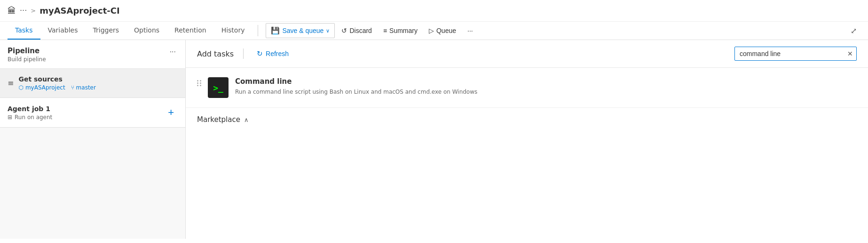 Image resolution: width=868 pixels, height=243 pixels. I want to click on undo-icon: ↺, so click(344, 31).